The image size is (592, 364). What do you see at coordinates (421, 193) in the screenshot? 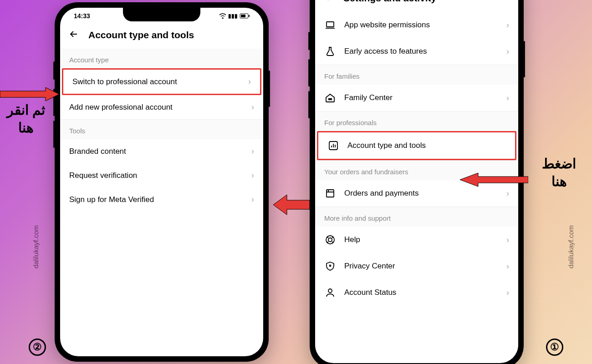
I see `row-label: Orders and payments` at bounding box center [421, 193].